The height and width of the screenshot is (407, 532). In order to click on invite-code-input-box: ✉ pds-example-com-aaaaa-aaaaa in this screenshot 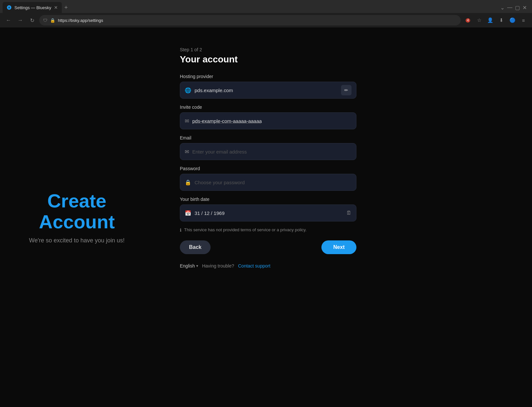, I will do `click(268, 121)`.